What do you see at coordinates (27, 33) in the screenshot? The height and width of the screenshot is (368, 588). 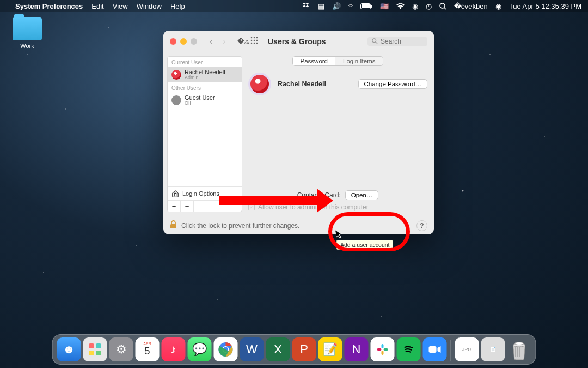 I see `desktop-folder-work: Work` at bounding box center [27, 33].